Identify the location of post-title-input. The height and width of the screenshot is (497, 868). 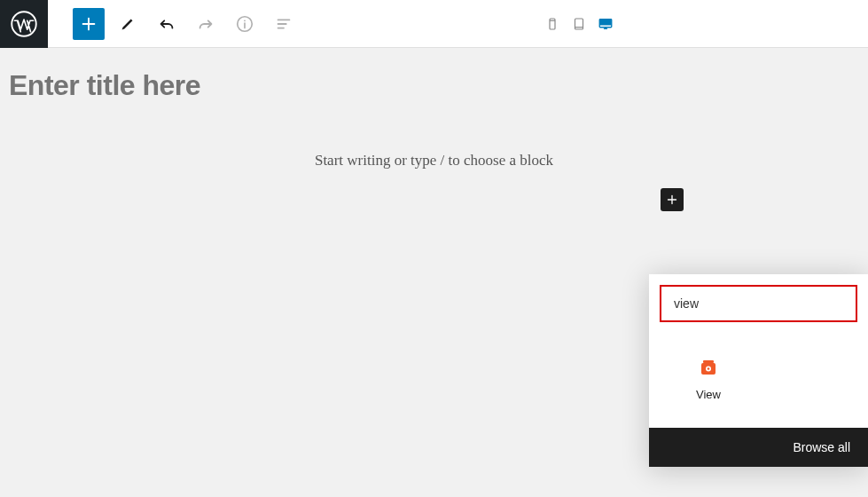
(434, 85).